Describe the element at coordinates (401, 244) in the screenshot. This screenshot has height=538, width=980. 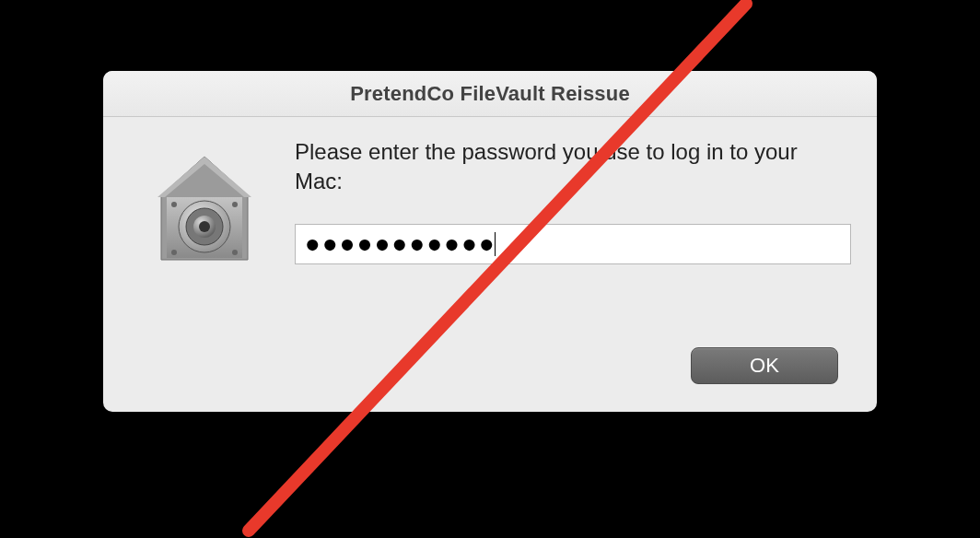
I see `password-masked-value: ●●●●●●●●●●●` at that location.